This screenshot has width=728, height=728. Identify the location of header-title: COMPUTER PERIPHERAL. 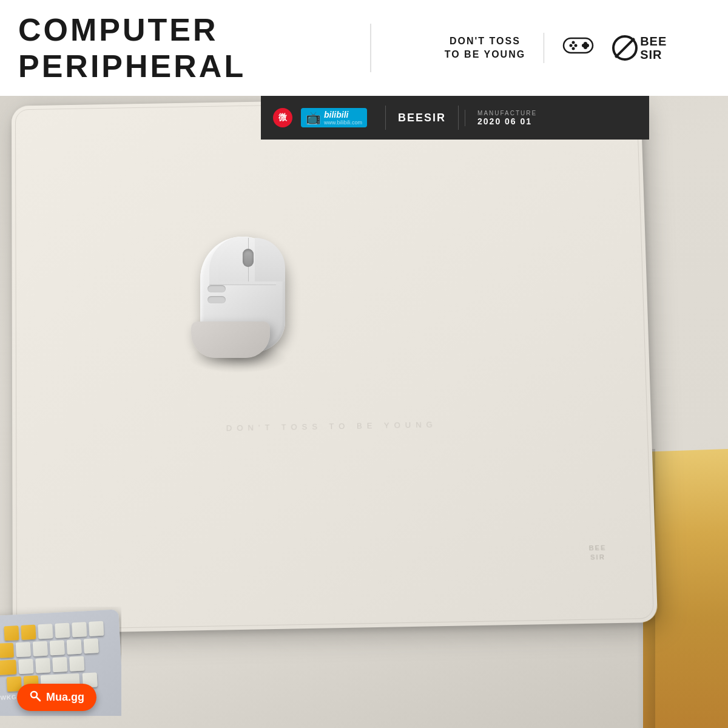
(179, 48).